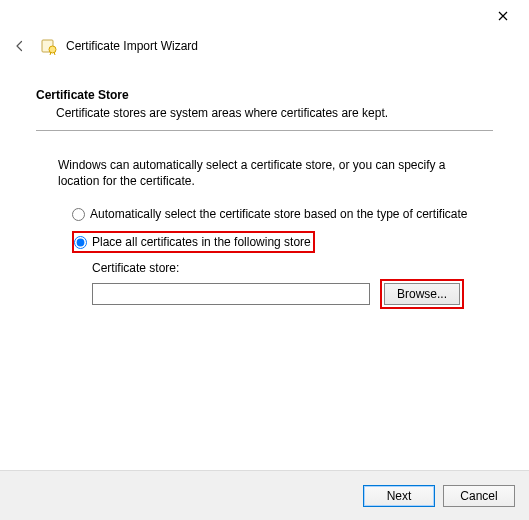  I want to click on certificate-store-block: Certificate store: Browse..., so click(292, 285).